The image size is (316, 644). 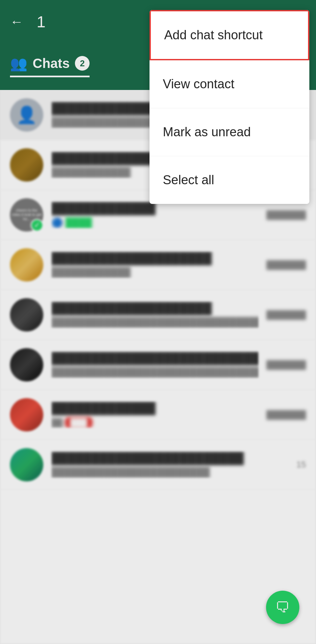 What do you see at coordinates (229, 132) in the screenshot?
I see `mark-as-unread-item: Mark as unread` at bounding box center [229, 132].